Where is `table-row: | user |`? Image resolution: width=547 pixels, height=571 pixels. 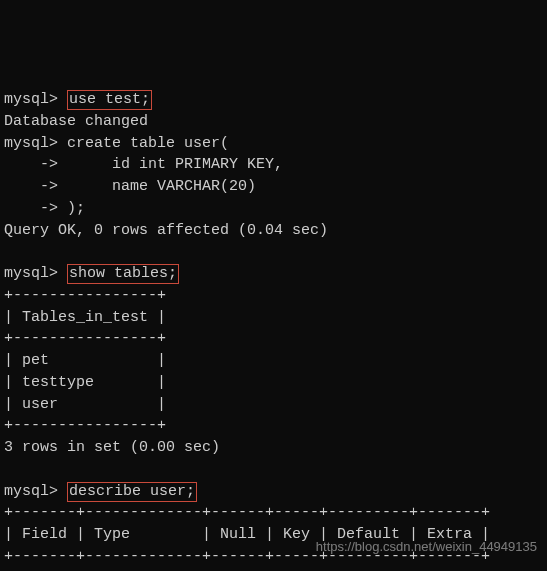 table-row: | user | is located at coordinates (85, 404).